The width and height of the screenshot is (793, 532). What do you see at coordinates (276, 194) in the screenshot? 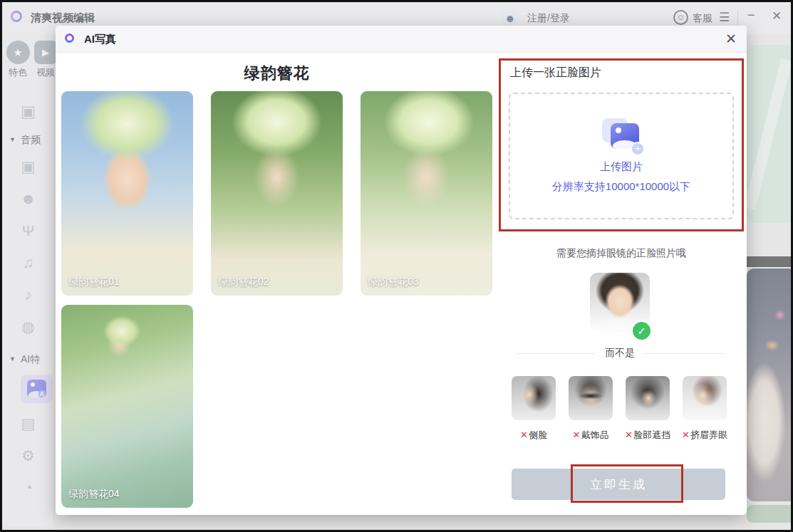
I see `sample-photo-02: 绿韵簪花02` at bounding box center [276, 194].